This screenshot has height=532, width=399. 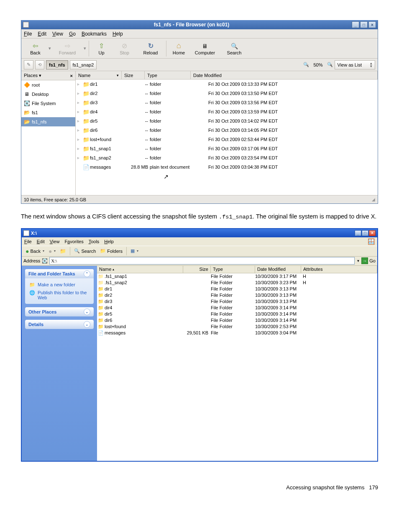 I want to click on file-row: ▹dir6--folderFri 30 Oct 2009 03:14:05 PM…, so click(x=227, y=130).